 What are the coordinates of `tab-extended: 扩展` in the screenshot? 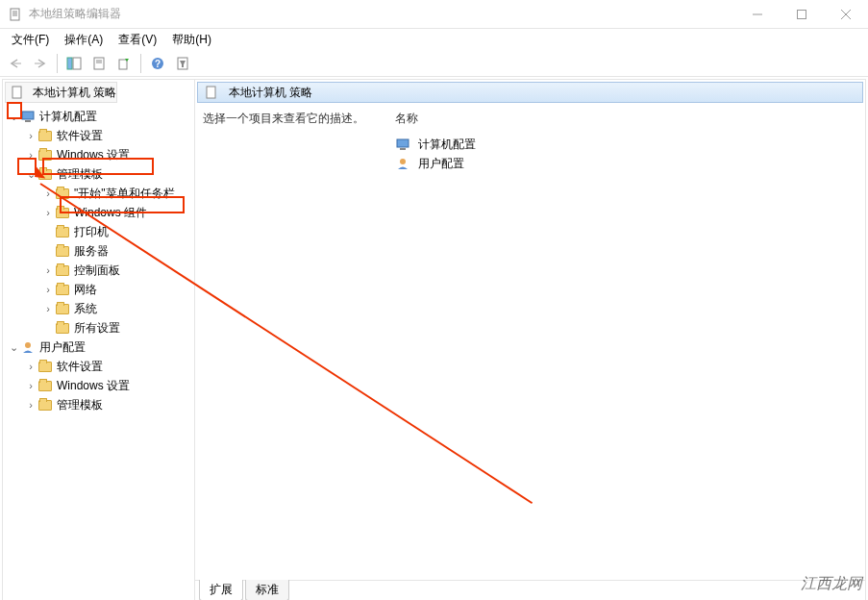 It's located at (221, 590).